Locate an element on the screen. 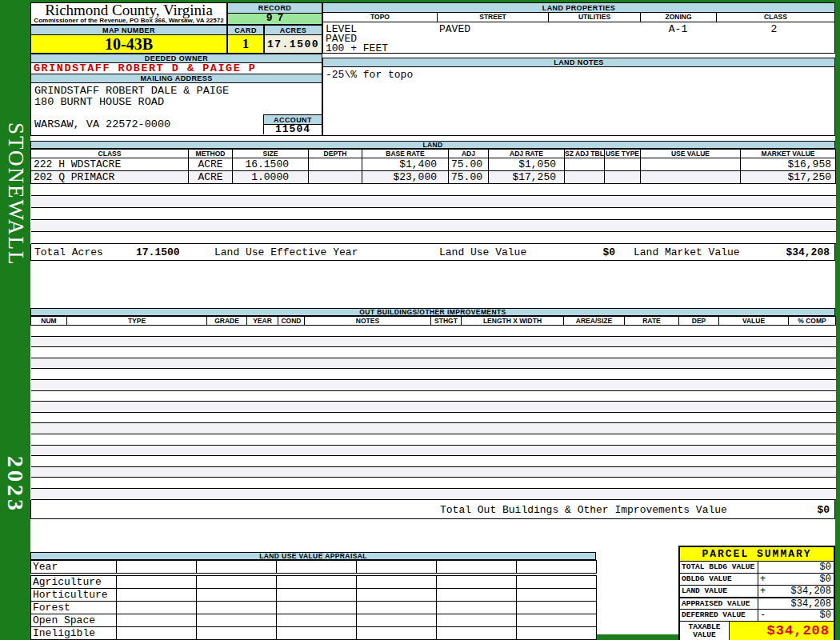 The width and height of the screenshot is (840, 640). operator: - is located at coordinates (763, 615).